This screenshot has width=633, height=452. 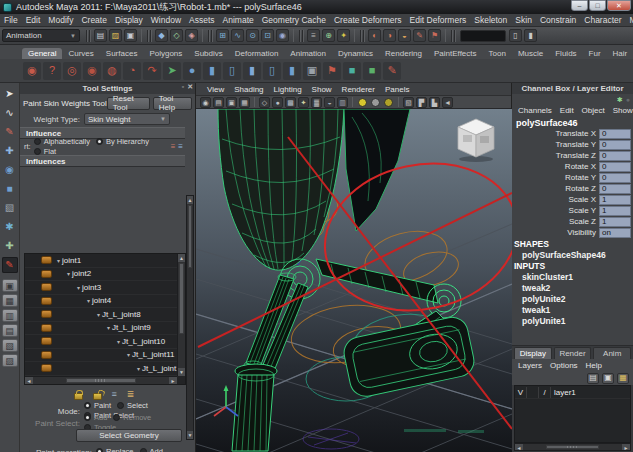 I want to click on channel-menu-show: Show, so click(x=621, y=110).